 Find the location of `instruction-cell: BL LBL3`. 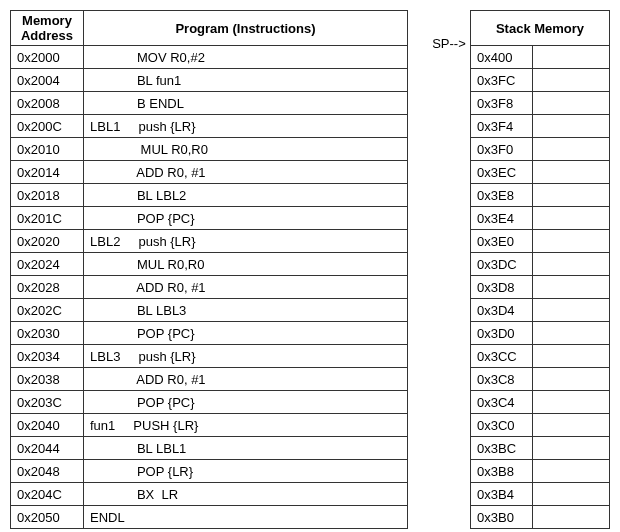

instruction-cell: BL LBL3 is located at coordinates (246, 310).